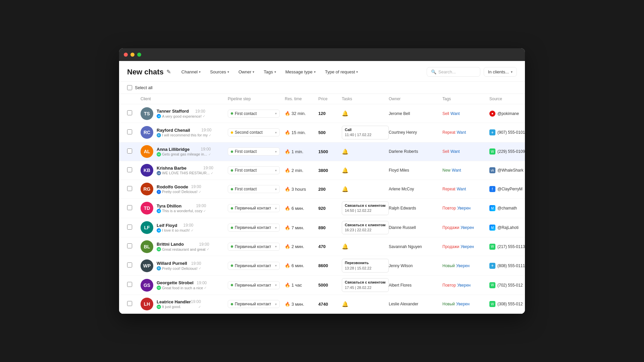 Image resolution: width=644 pixels, height=362 pixels. Describe the element at coordinates (298, 208) in the screenshot. I see `res-time-value: 6 мин.` at that location.